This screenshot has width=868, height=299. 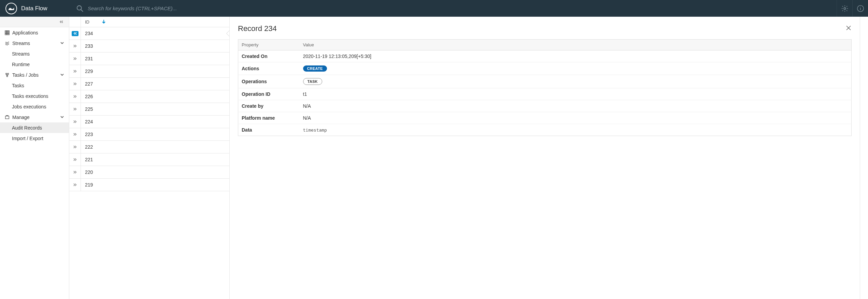 I want to click on sidebar-item-jobs-executions: Jobs executions, so click(x=34, y=106).